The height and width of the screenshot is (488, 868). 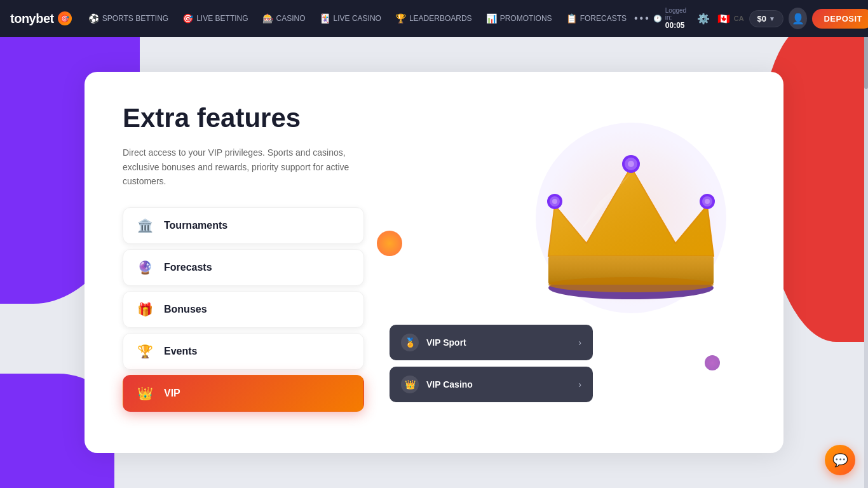 What do you see at coordinates (492, 18) in the screenshot?
I see `nav-icon: 📊` at bounding box center [492, 18].